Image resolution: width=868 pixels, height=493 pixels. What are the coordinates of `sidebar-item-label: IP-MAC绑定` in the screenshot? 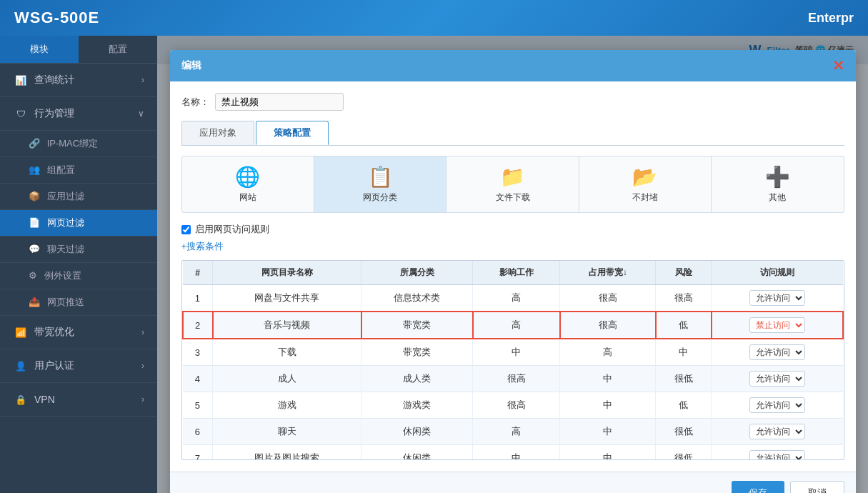 It's located at (73, 143).